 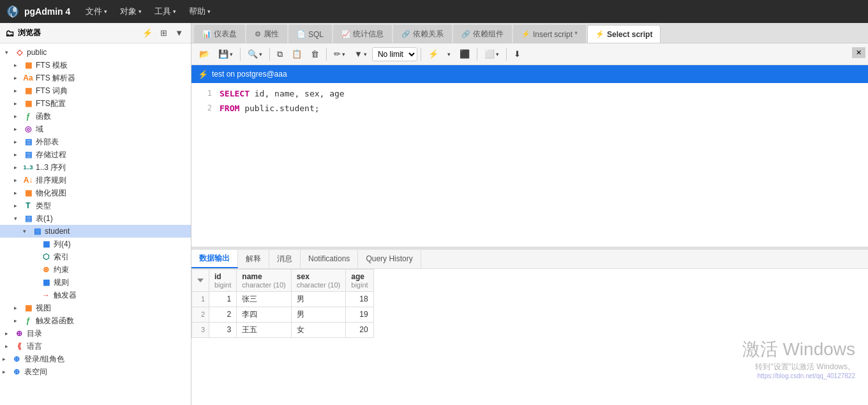 I want to click on paste-btn: 📋, so click(x=297, y=54).